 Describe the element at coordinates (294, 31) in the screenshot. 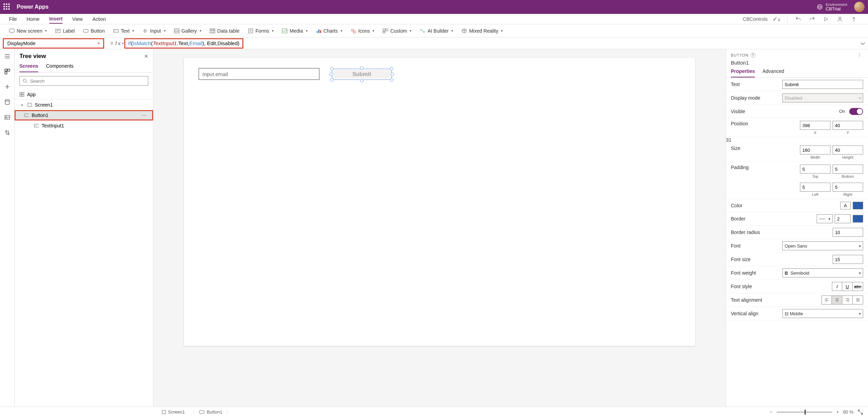

I see `ribbon-media: Media▾` at that location.